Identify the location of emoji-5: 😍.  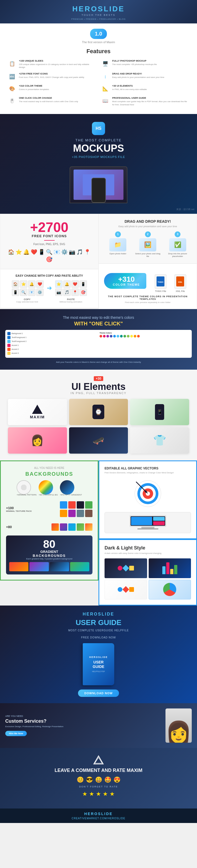
(117, 780).